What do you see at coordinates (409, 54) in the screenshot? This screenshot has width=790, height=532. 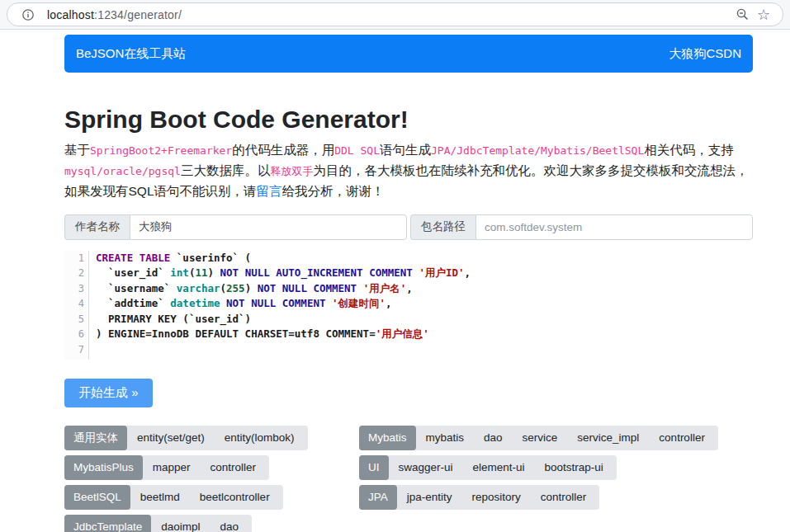 I see `top-navbar: BeJSON在线工具站 大狼狗CSDN` at bounding box center [409, 54].